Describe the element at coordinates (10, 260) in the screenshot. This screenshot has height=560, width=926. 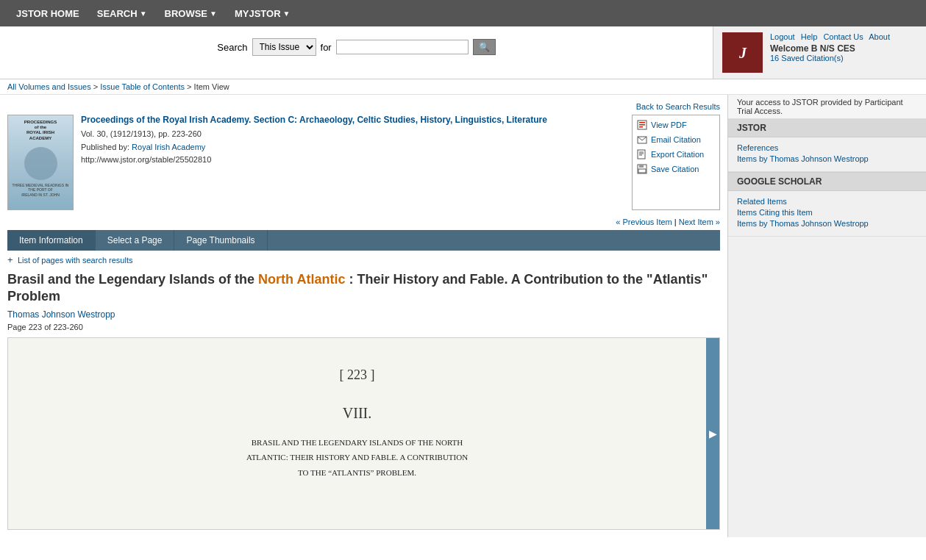
I see `expand-icon: +` at that location.